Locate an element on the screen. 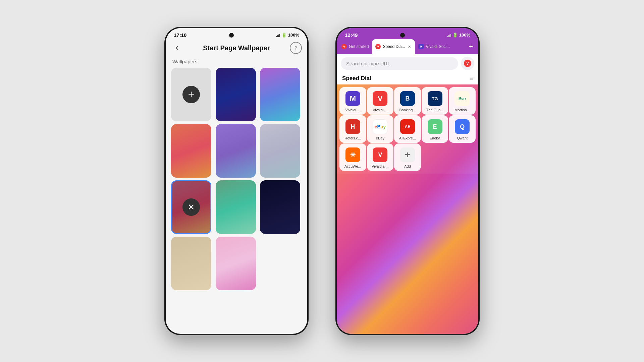 Image resolution: width=644 pixels, height=362 pixels. dial-label-11: AccuWe... is located at coordinates (353, 166).